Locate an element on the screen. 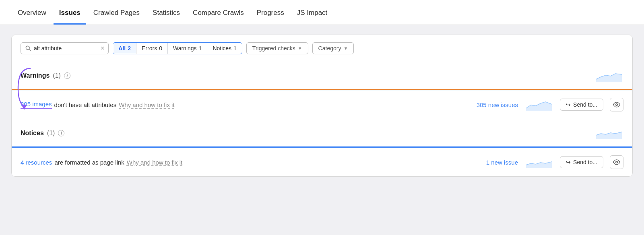 Image resolution: width=644 pixels, height=235 pixels. search-icon is located at coordinates (28, 48).